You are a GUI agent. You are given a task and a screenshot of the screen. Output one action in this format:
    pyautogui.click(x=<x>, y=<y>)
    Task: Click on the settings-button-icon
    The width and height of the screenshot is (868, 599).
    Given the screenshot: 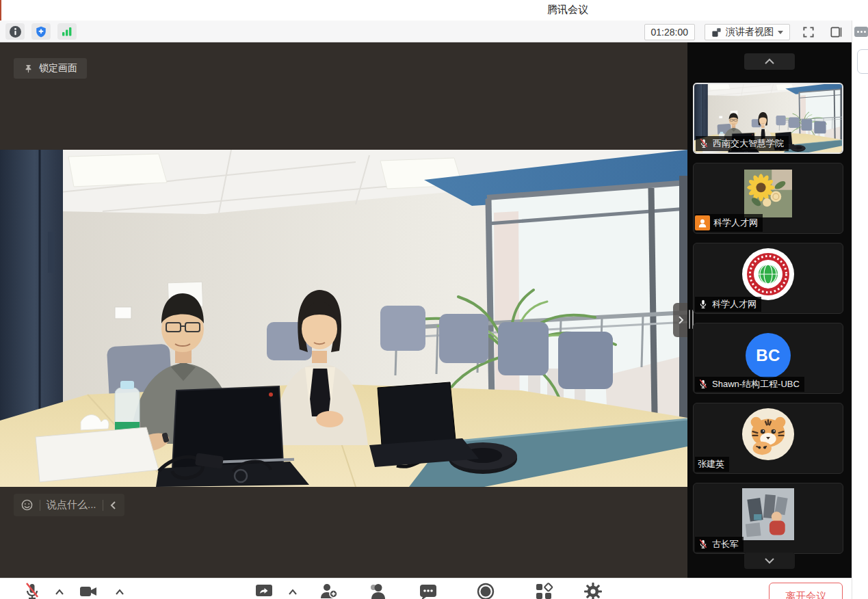 What is the action you would take?
    pyautogui.click(x=593, y=591)
    